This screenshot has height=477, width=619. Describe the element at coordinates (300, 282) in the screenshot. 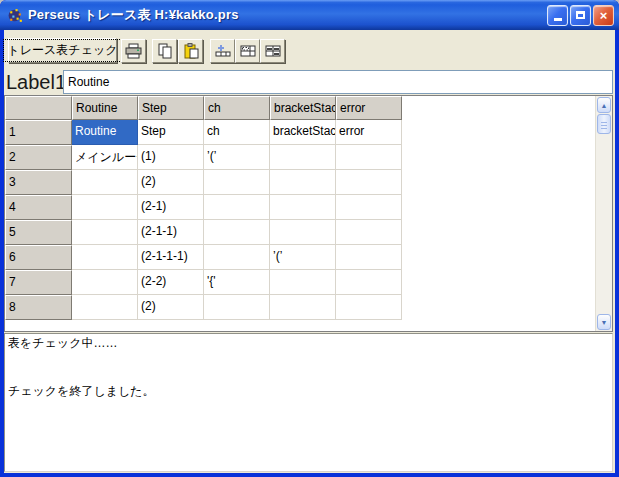

I see `table-row: 7 (2-2) '{'` at that location.